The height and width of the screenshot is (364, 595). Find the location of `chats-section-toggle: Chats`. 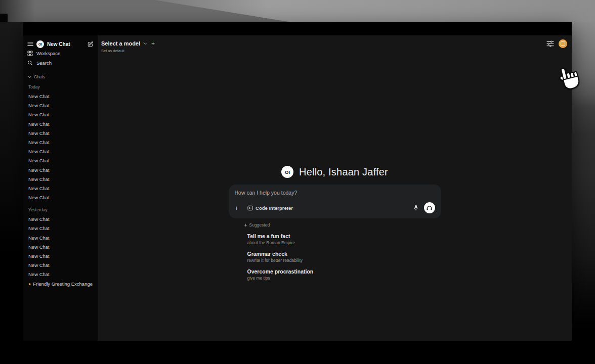

chats-section-toggle: Chats is located at coordinates (61, 77).